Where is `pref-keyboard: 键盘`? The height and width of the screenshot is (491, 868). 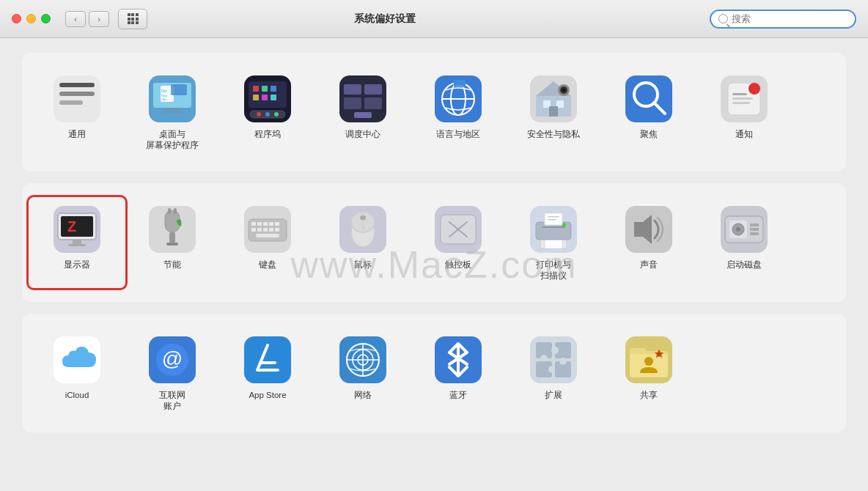 pref-keyboard: 键盘 is located at coordinates (268, 243).